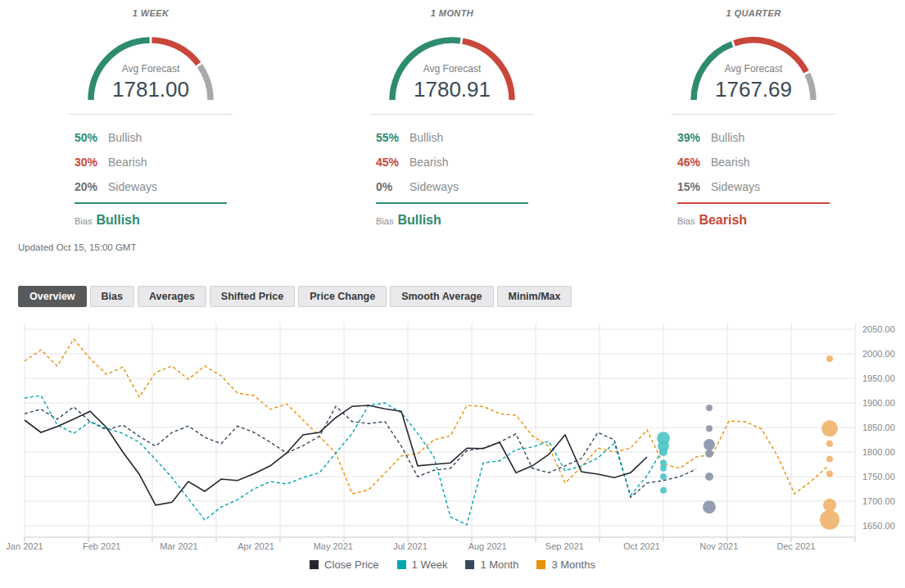 The image size is (905, 588). Describe the element at coordinates (172, 296) in the screenshot. I see `tab-averages: Averages` at that location.